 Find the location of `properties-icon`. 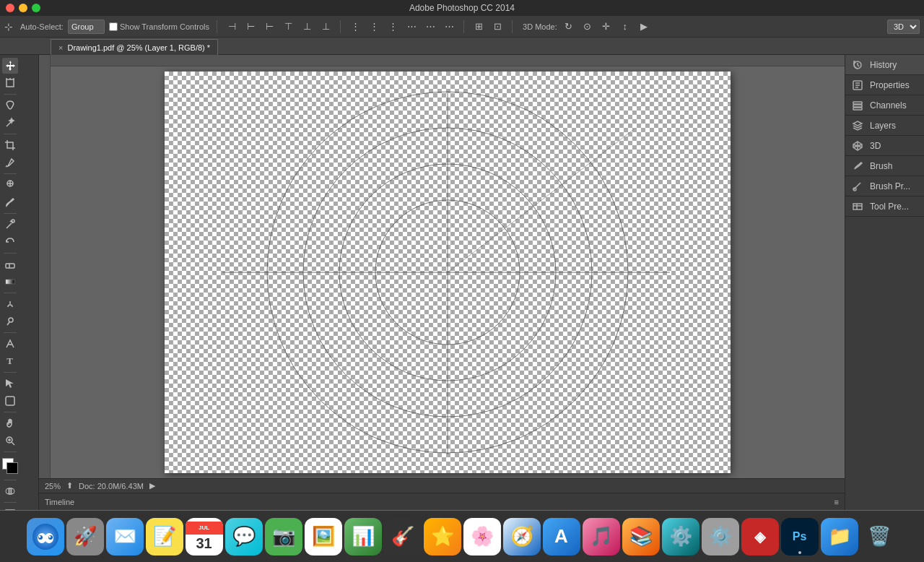

properties-icon is located at coordinates (858, 85).